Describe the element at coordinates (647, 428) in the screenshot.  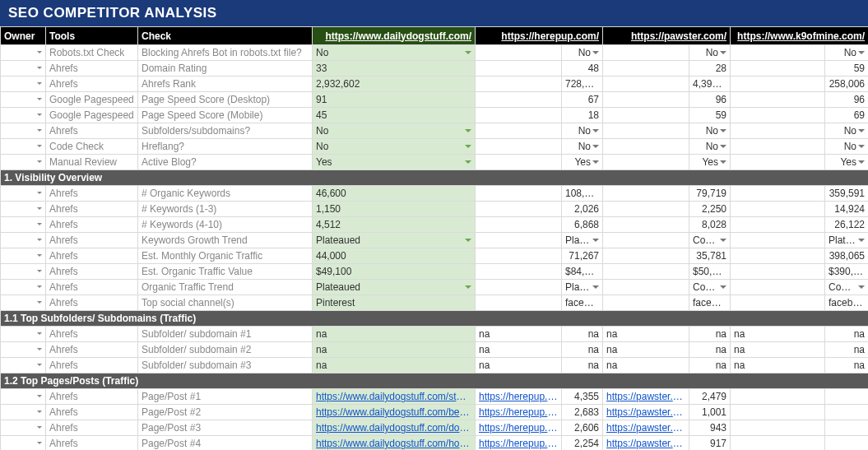
I see `site3-a: https://pawster.com/food` at that location.